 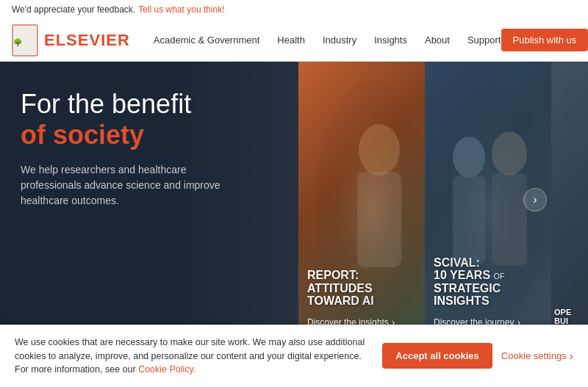 I want to click on header: 🌳 ELSEVIER Academic & Government Health …, so click(x=294, y=40).